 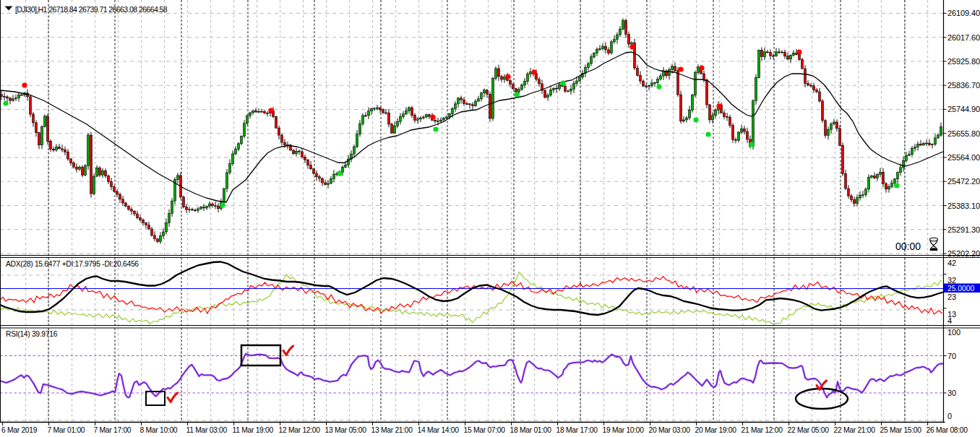 I want to click on svg-text: 25383.10, so click(x=964, y=206).